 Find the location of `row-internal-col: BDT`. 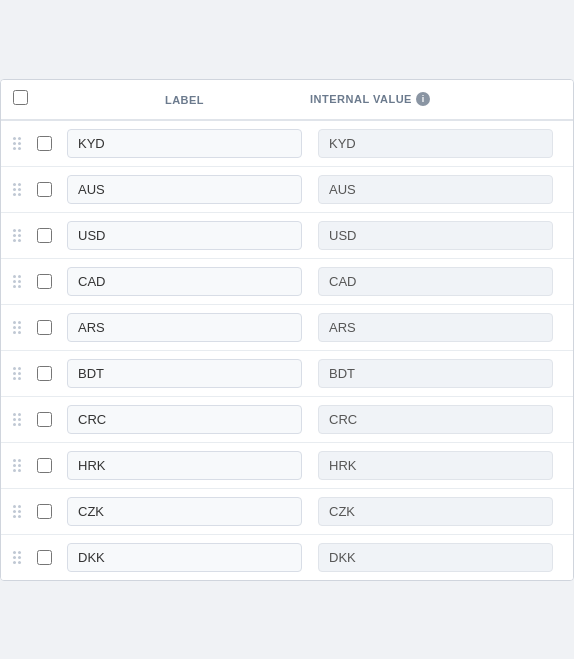

row-internal-col: BDT is located at coordinates (436, 374).